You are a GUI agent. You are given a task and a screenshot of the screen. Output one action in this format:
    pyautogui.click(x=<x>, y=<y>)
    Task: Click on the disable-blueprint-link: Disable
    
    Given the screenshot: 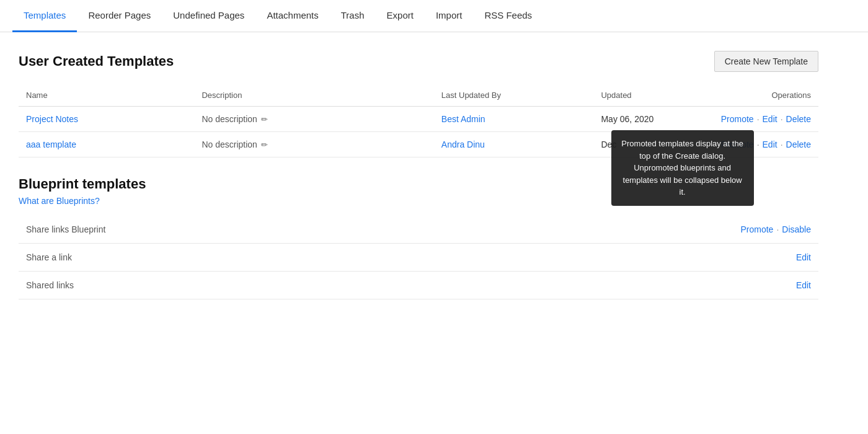 What is the action you would take?
    pyautogui.click(x=796, y=229)
    